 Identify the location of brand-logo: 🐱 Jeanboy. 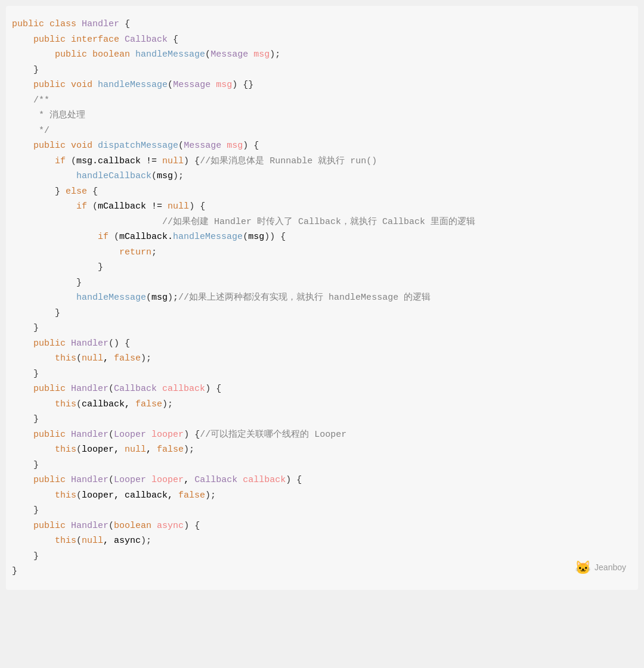
(600, 567).